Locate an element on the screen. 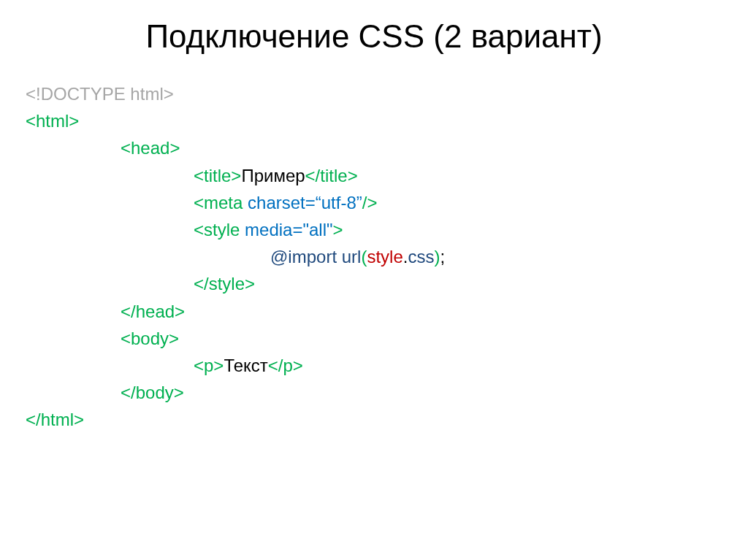 The width and height of the screenshot is (748, 560). head-close-tag: </head> is located at coordinates (153, 311).